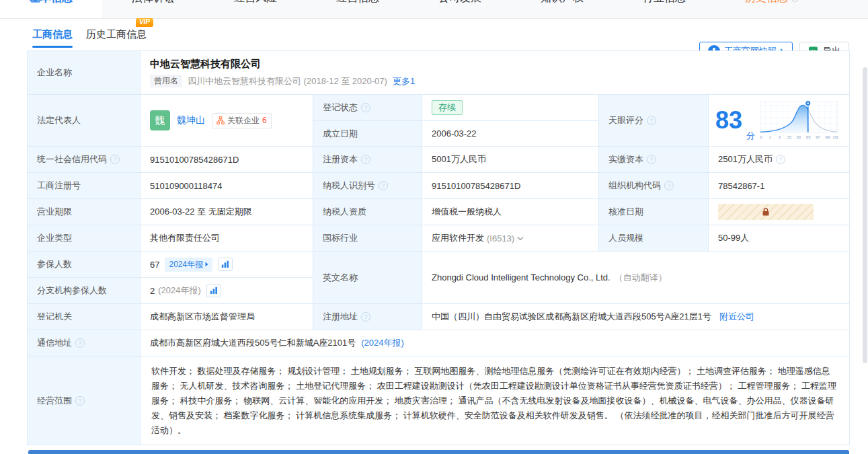 This screenshot has width=868, height=454. I want to click on score-help-icon: ?, so click(652, 120).